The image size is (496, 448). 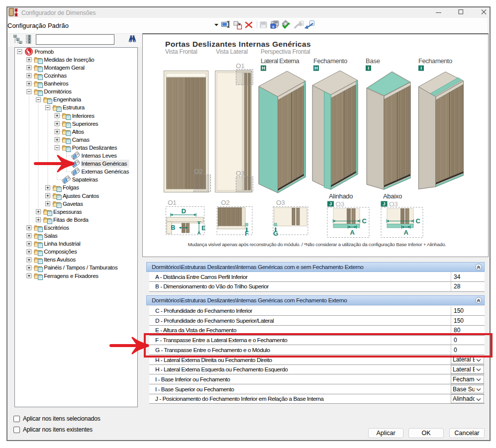 I want to click on svg-text: Vista Lateral, so click(x=232, y=52).